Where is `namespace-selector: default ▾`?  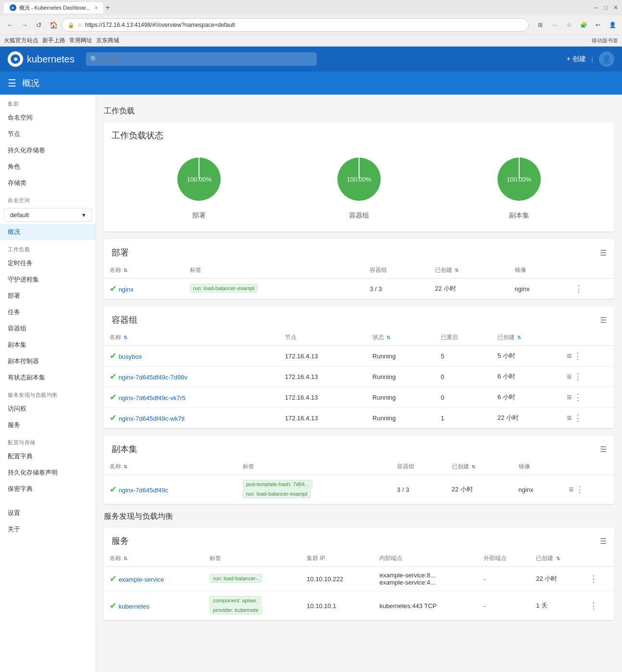 namespace-selector: default ▾ is located at coordinates (48, 215).